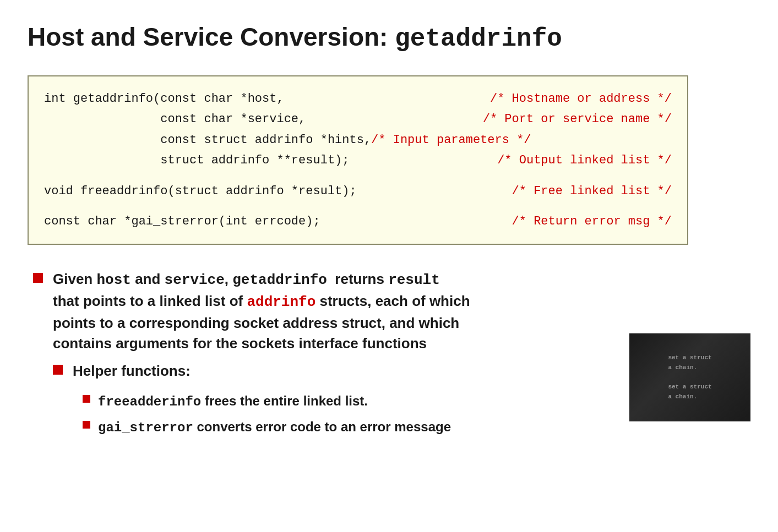 The width and height of the screenshot is (778, 532). What do you see at coordinates (175, 119) in the screenshot?
I see `code-line-2-black: const char *service,` at bounding box center [175, 119].